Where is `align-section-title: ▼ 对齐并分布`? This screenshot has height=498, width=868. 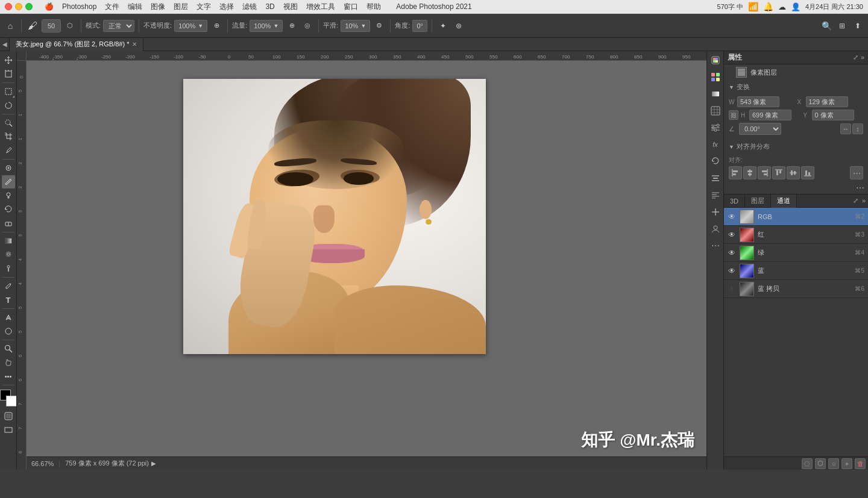 align-section-title: ▼ 对齐并分布 is located at coordinates (796, 147).